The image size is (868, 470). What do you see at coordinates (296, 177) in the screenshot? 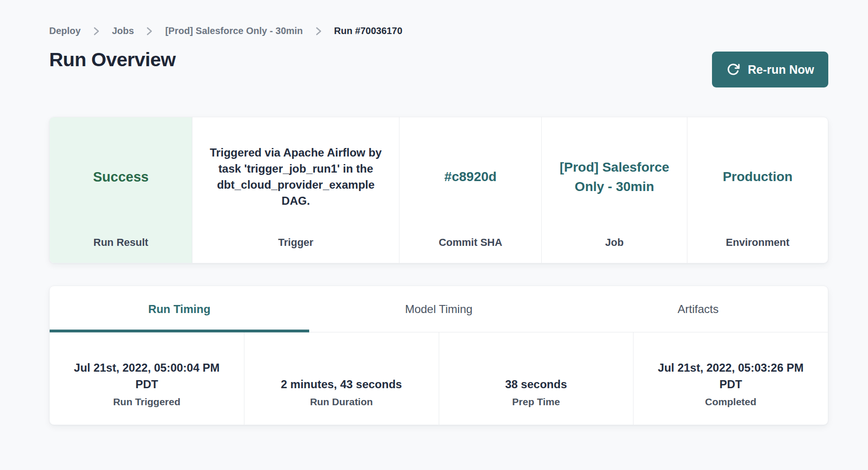
I see `trigger-value: Triggered via Apache Airflow by task 'tr…` at bounding box center [296, 177].